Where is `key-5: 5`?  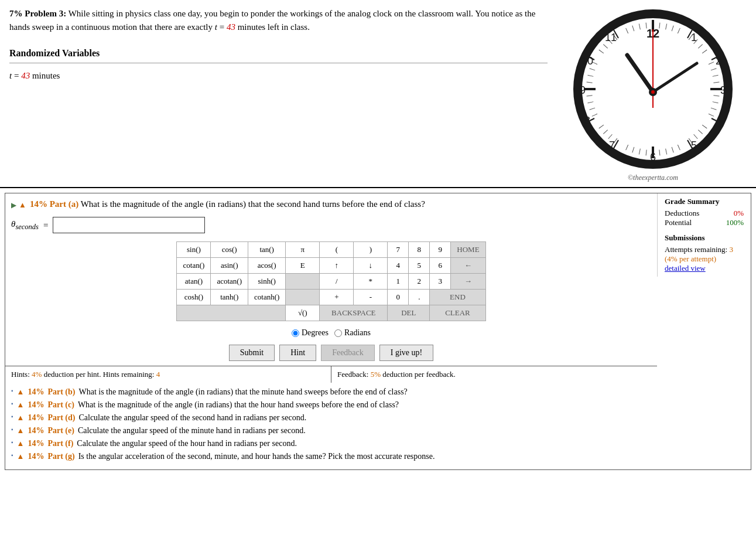 key-5: 5 is located at coordinates (419, 266).